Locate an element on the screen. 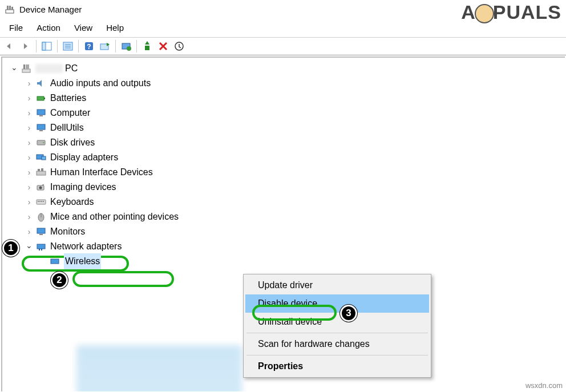 Image resolution: width=566 pixels, height=392 pixels. watermark-brand: A PUALS is located at coordinates (511, 13).